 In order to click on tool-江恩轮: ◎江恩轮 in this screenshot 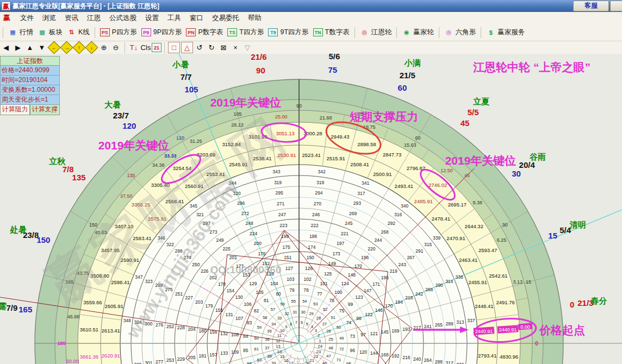, I will do `click(376, 33)`.